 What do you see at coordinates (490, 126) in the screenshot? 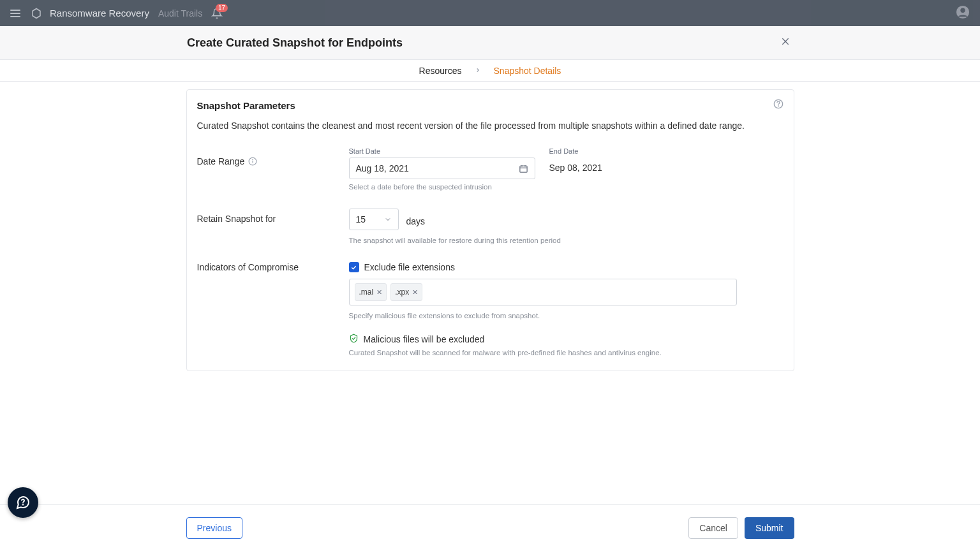
I see `card-description: Curated Snapshot contains the cleanest a…` at bounding box center [490, 126].